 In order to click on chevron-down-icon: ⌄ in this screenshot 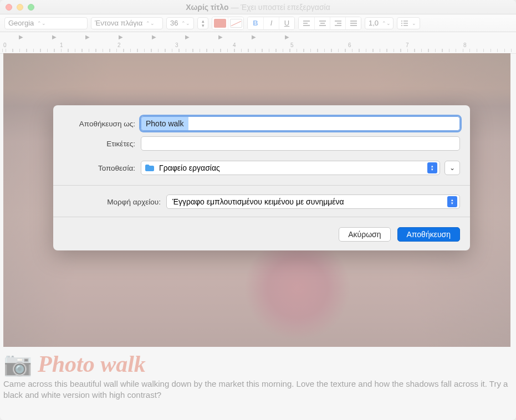, I will do `click(452, 168)`.